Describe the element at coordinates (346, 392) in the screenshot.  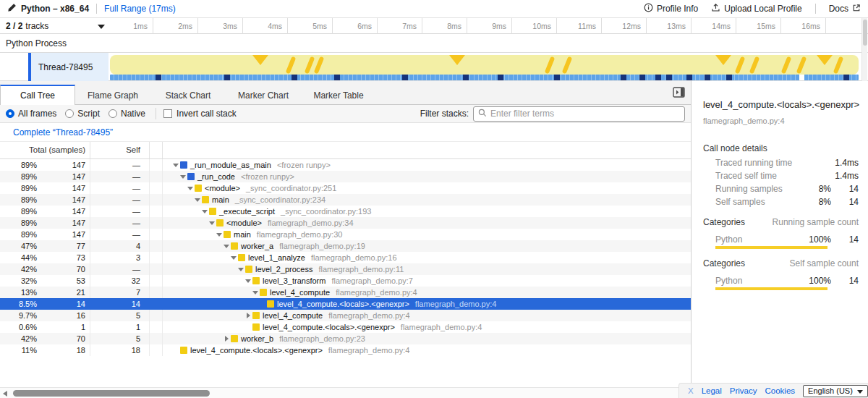
I see `horizontal-scrollbar` at that location.